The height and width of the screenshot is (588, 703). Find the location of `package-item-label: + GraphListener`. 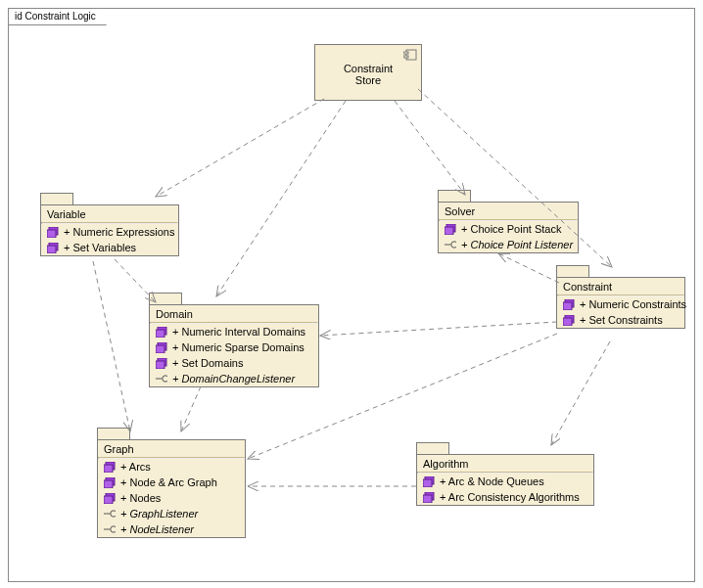

package-item-label: + GraphListener is located at coordinates (159, 514).